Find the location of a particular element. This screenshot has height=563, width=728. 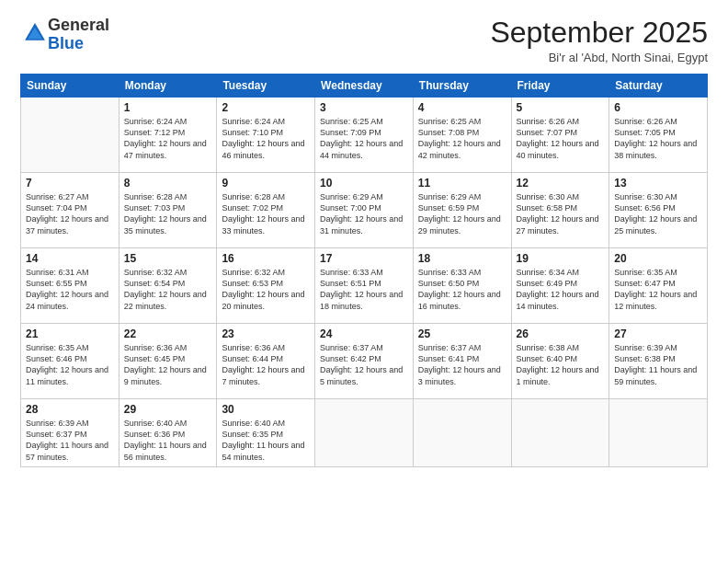

day-info: Sunrise: 6:37 AM Sunset: 6:42 PM Dayligh… is located at coordinates (364, 364).